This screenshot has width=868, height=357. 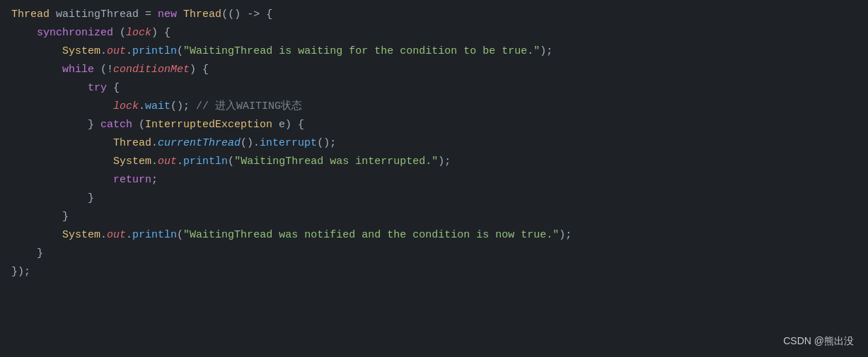 I want to click on code-line-2: synchronized ( lock ) {, so click(x=434, y=33).